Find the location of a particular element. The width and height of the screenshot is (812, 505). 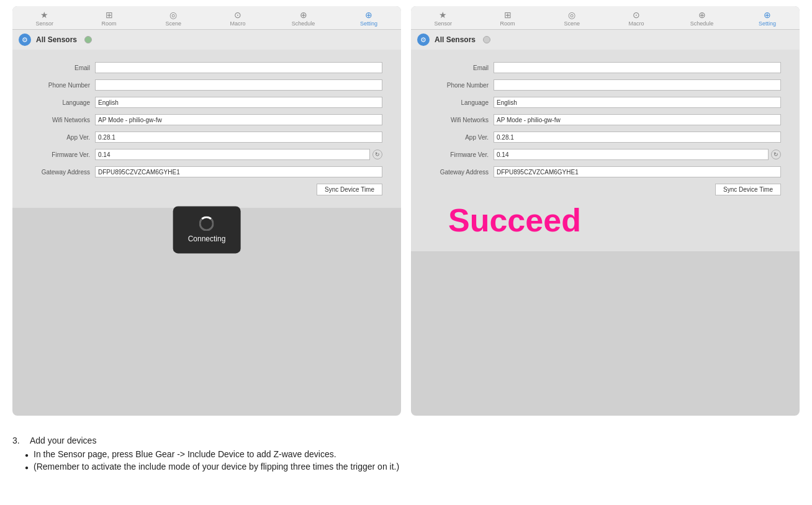

room-tab-label-right: Room is located at coordinates (508, 24).